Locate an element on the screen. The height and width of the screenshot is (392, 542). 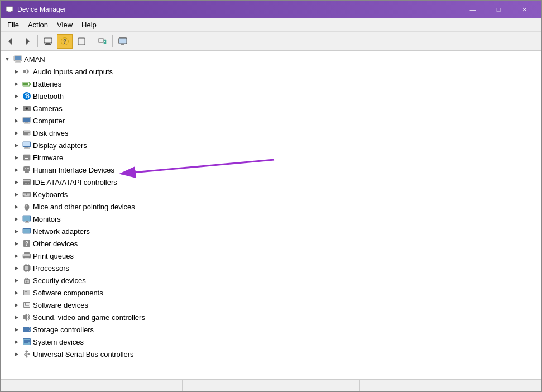
computer-root-icon is located at coordinates (18, 59).